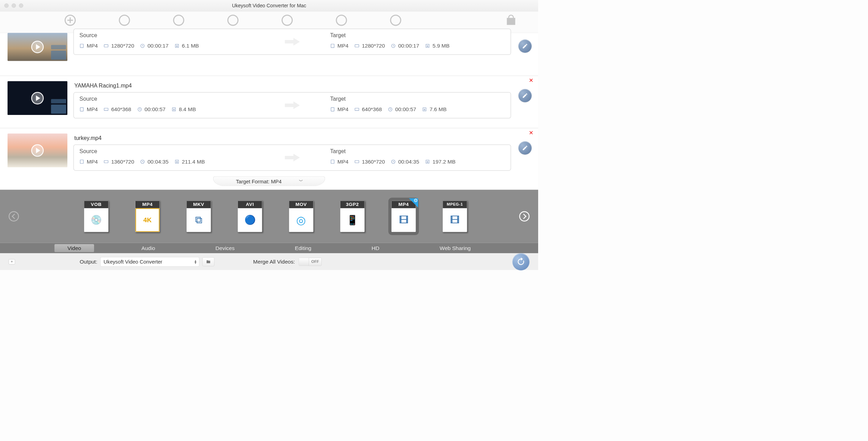 The image size is (868, 441). What do you see at coordinates (167, 161) in the screenshot?
I see `source-stats: MP4 1360*720 00:04:35 211.4 MB` at bounding box center [167, 161].